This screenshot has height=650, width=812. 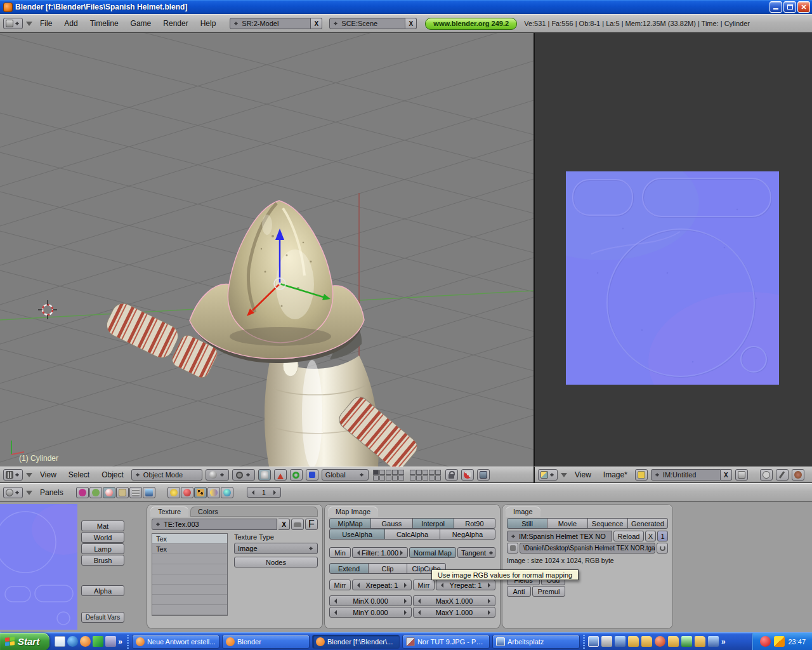 I want to click on start-button: Start, so click(x=25, y=641).